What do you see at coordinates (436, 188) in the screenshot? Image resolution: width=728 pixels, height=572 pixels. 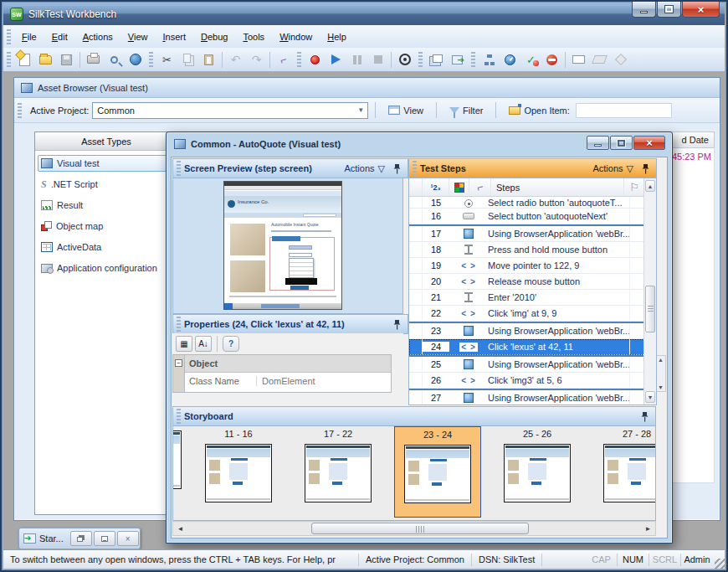 I see `step-number-column-header: ¹2₃` at bounding box center [436, 188].